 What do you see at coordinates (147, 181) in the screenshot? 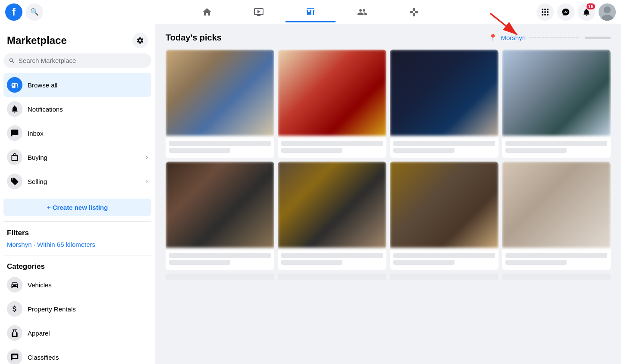
I see `selling-chevron-icon: ›` at bounding box center [147, 181].